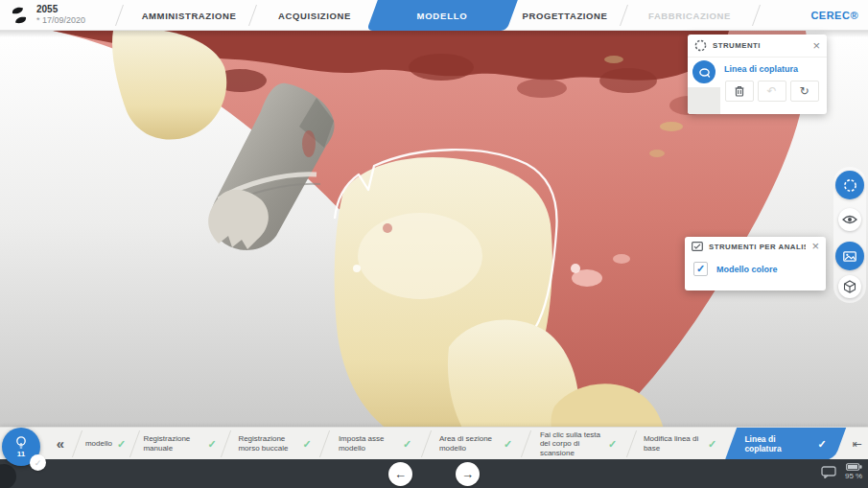 The height and width of the screenshot is (488, 868). Describe the element at coordinates (850, 220) in the screenshot. I see `view-options-button` at that location.